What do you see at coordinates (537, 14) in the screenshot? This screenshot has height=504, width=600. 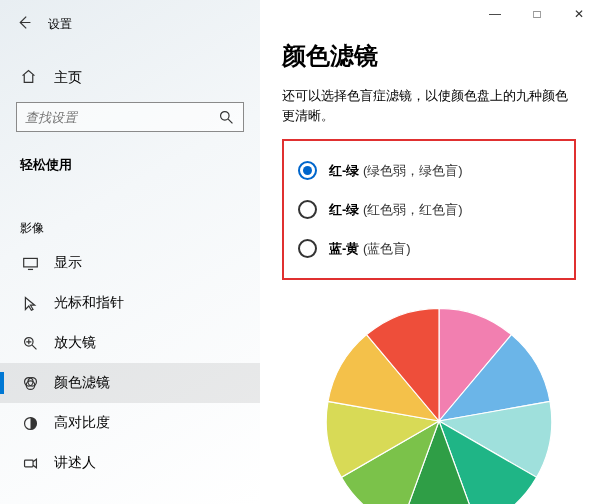 I see `maximize-button: □` at bounding box center [537, 14].